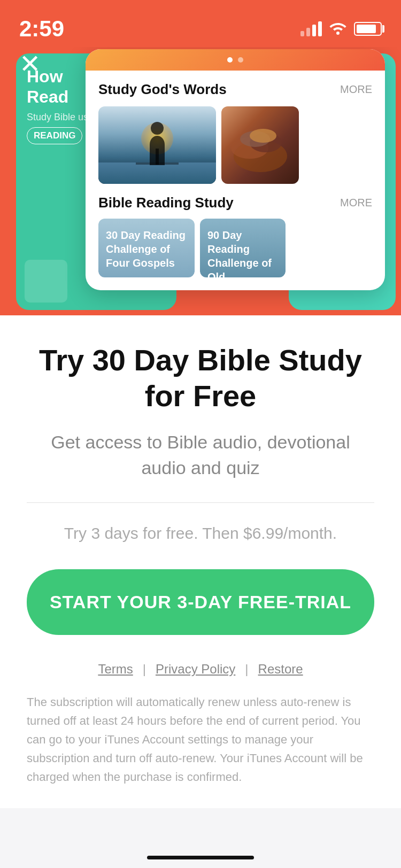 Image resolution: width=401 pixels, height=868 pixels. What do you see at coordinates (241, 60) in the screenshot?
I see `dot-inactive` at bounding box center [241, 60].